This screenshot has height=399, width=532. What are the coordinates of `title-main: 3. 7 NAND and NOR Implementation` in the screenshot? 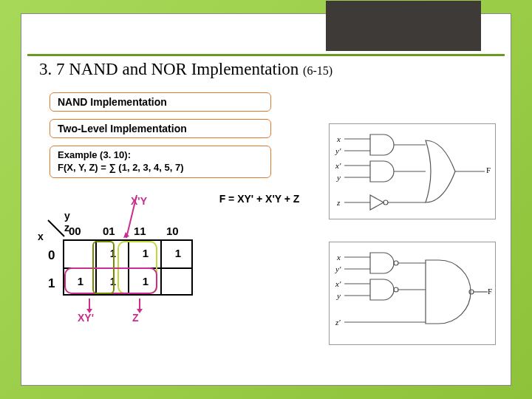 It's located at (171, 69).